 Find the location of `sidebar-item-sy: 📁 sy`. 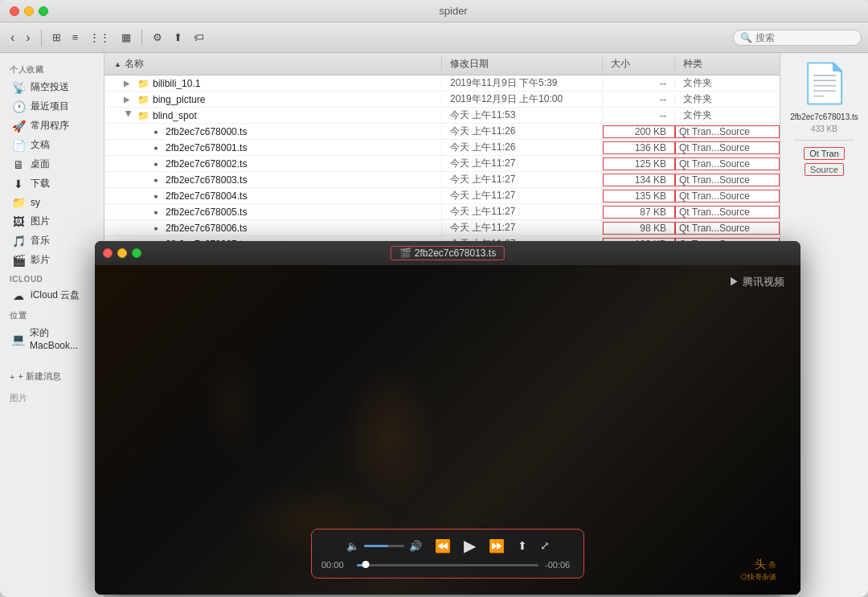

sidebar-item-sy: 📁 sy is located at coordinates (51, 202).